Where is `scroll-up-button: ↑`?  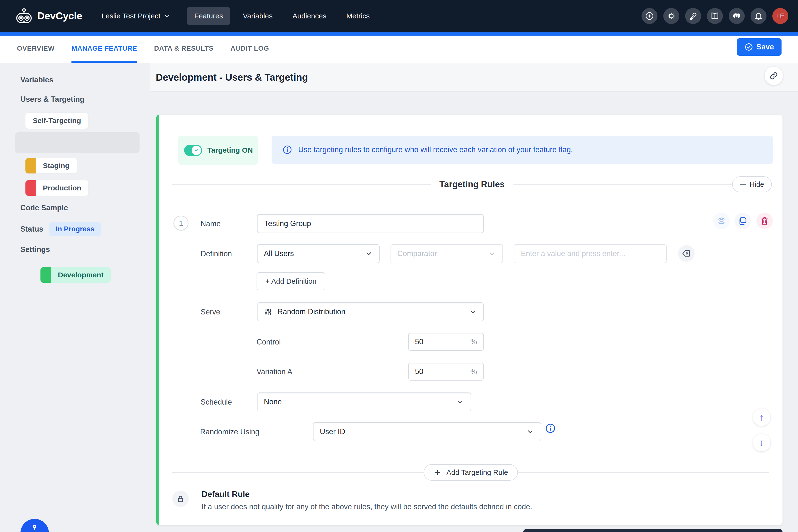
scroll-up-button: ↑ is located at coordinates (762, 417).